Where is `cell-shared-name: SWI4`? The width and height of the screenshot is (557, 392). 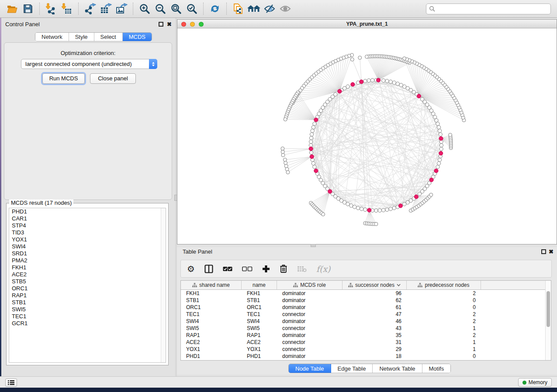
cell-shared-name: SWI4 is located at coordinates (211, 321).